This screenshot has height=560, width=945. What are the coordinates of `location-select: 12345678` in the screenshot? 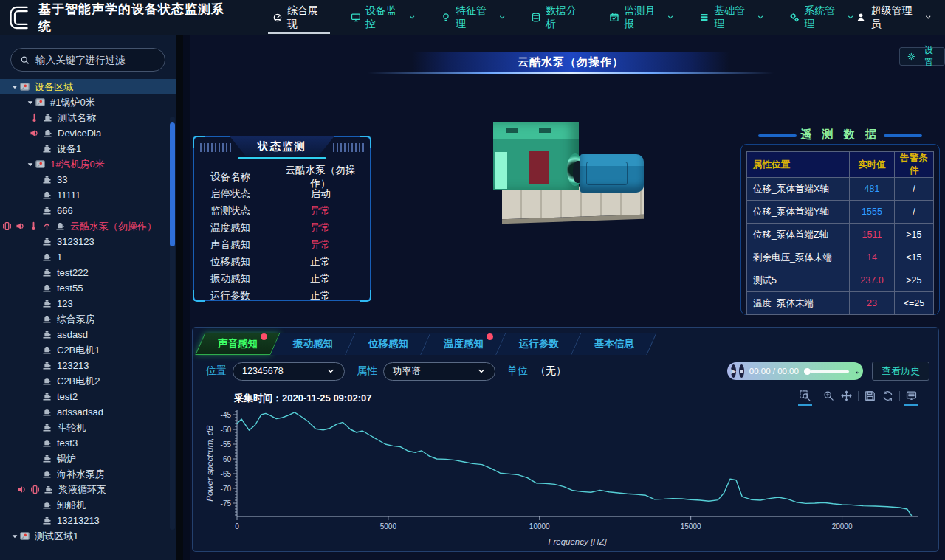 It's located at (289, 372).